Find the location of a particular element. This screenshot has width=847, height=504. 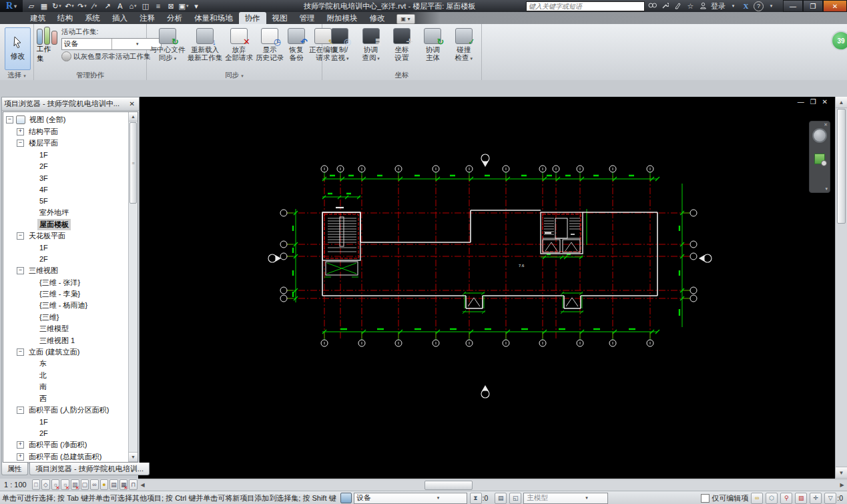

zoom-tool-icon is located at coordinates (820, 159).